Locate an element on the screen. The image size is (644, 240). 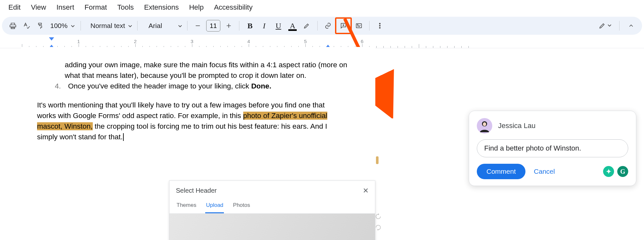
comment-cancel-button: Cancel is located at coordinates (544, 171).